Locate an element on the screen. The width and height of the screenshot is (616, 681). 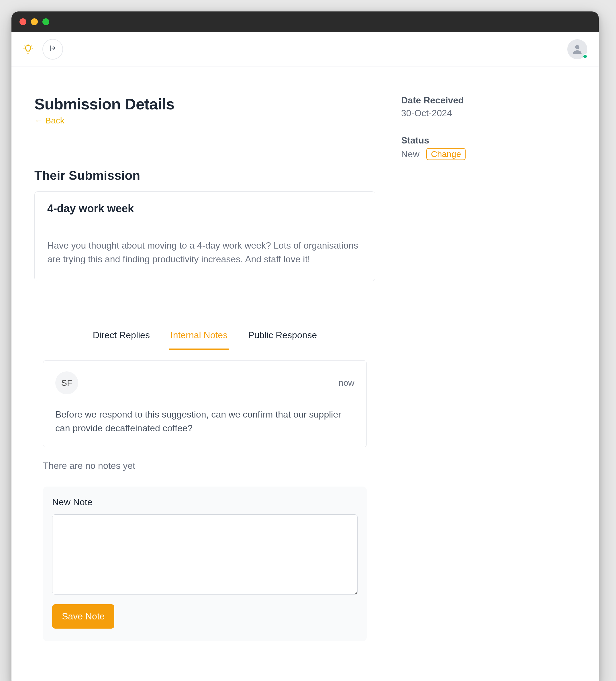
submission-body: Have you thought about moving to a 4-day… is located at coordinates (205, 253).